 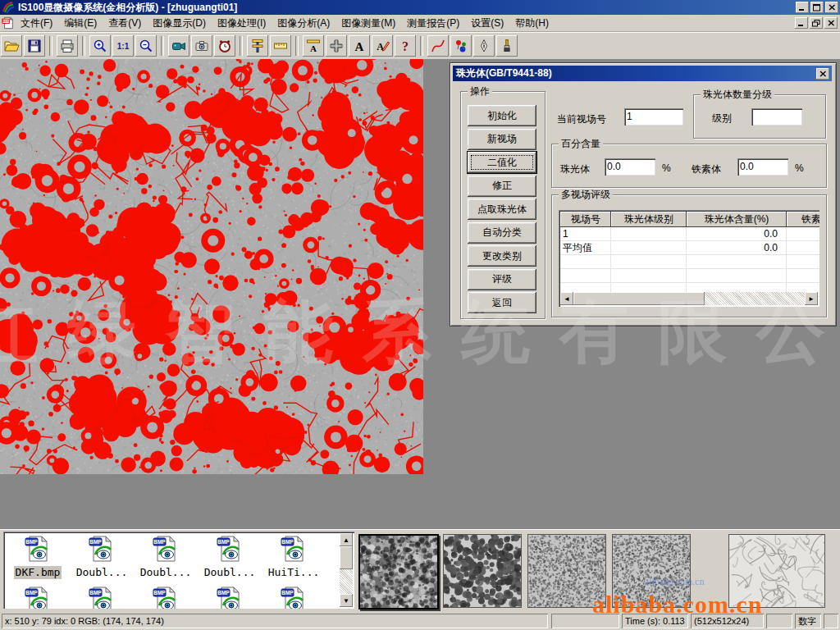 I want to click on mark-points-button, so click(x=461, y=46).